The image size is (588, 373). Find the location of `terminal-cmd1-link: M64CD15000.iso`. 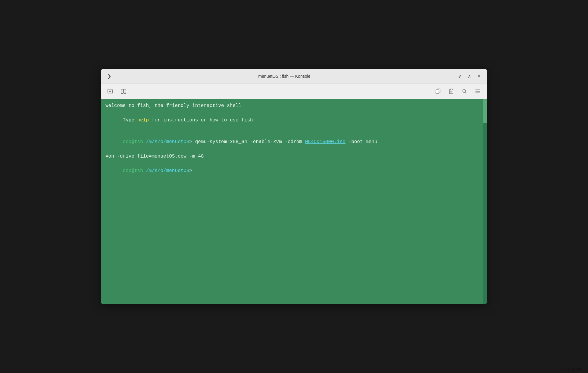

terminal-cmd1-link: M64CD15000.iso is located at coordinates (325, 142).